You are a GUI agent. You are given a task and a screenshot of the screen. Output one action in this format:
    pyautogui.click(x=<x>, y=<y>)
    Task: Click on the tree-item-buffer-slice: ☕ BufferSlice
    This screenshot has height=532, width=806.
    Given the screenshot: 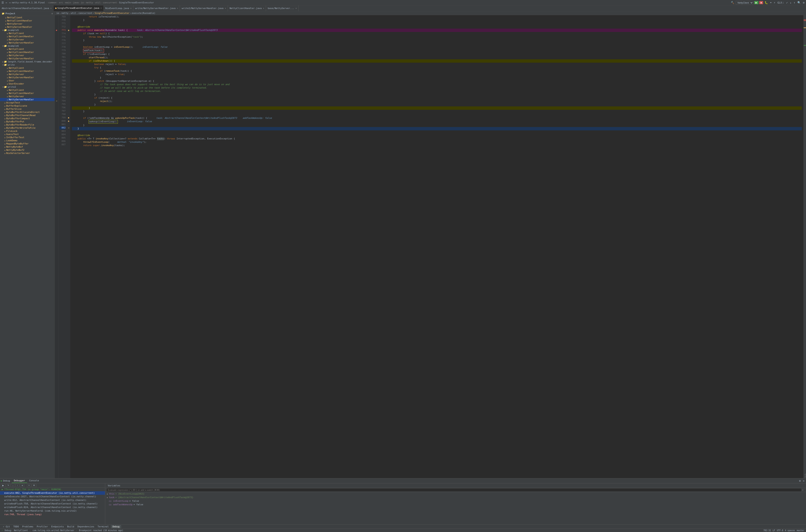 What is the action you would take?
    pyautogui.click(x=27, y=109)
    